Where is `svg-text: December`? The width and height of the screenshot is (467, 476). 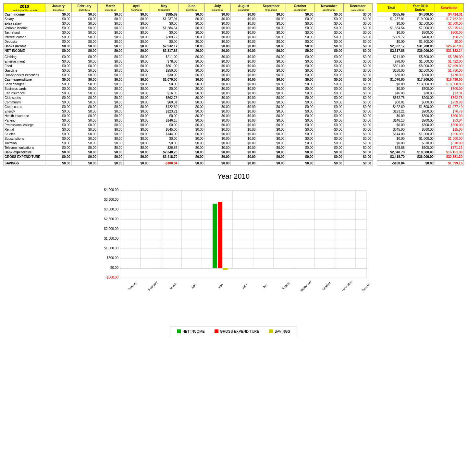
svg-text: December is located at coordinates (365, 286).